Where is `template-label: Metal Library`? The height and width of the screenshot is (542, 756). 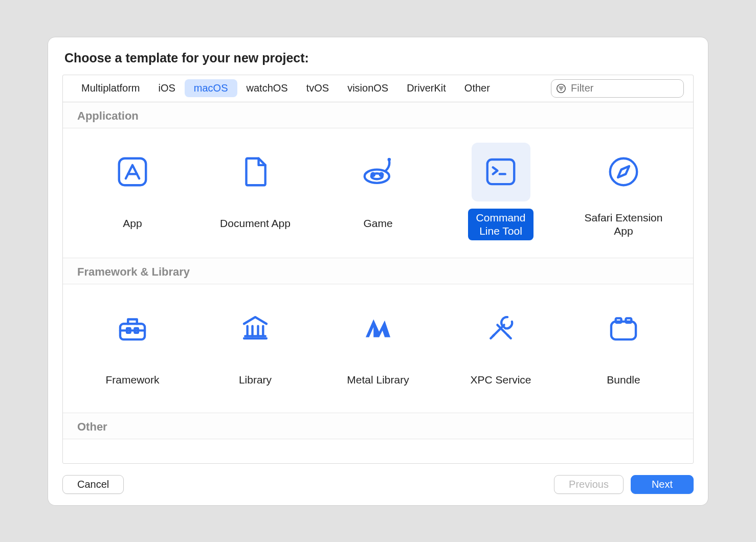
template-label: Metal Library is located at coordinates (377, 380).